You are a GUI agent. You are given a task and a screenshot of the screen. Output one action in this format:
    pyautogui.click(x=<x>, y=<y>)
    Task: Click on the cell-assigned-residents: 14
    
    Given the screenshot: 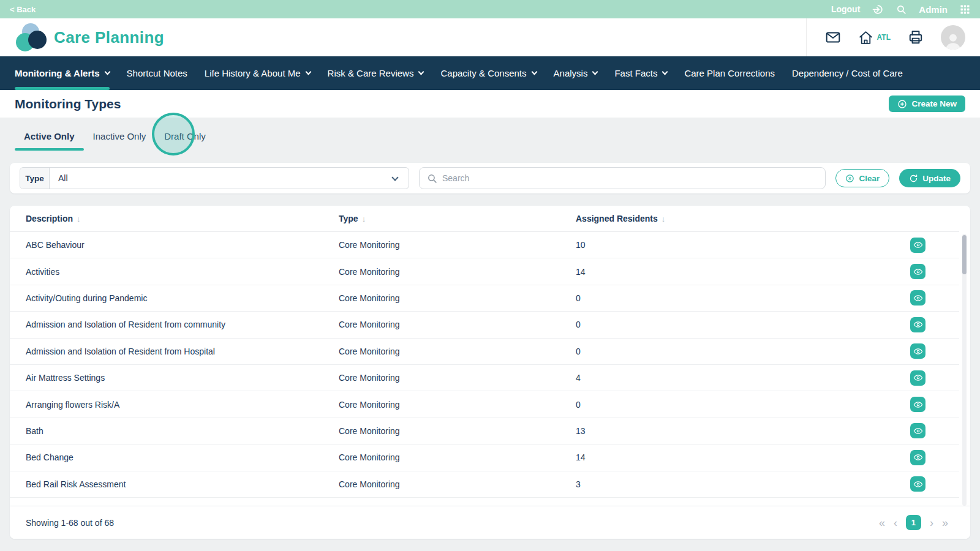 What is the action you would take?
    pyautogui.click(x=743, y=272)
    